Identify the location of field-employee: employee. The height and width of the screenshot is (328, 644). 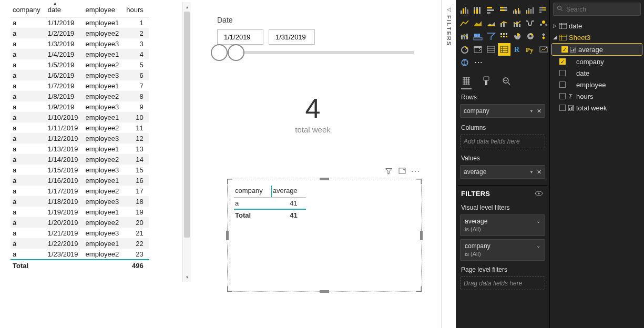
(597, 85).